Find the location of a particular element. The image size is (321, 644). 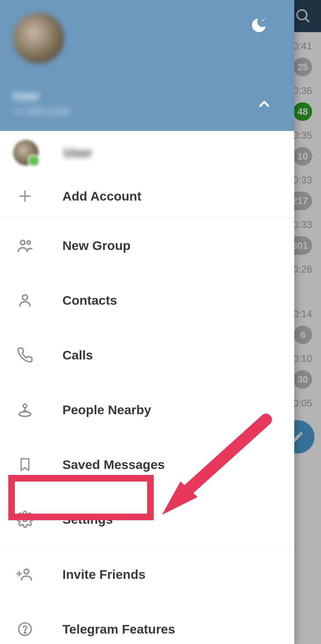

menu-contacts: Contacts is located at coordinates (147, 300).